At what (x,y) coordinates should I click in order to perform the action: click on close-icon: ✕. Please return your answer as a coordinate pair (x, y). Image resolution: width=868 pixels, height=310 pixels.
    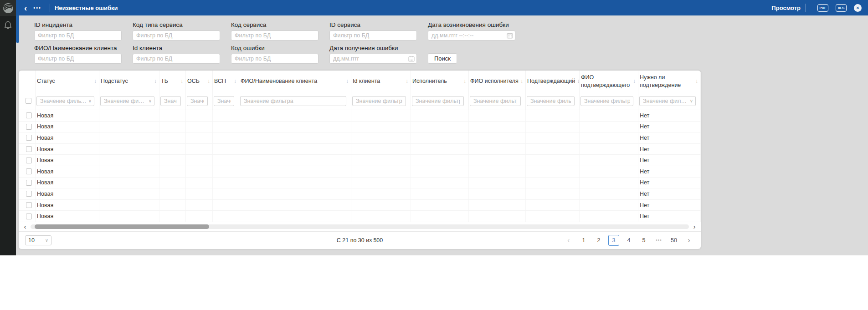
    Looking at the image, I should click on (858, 8).